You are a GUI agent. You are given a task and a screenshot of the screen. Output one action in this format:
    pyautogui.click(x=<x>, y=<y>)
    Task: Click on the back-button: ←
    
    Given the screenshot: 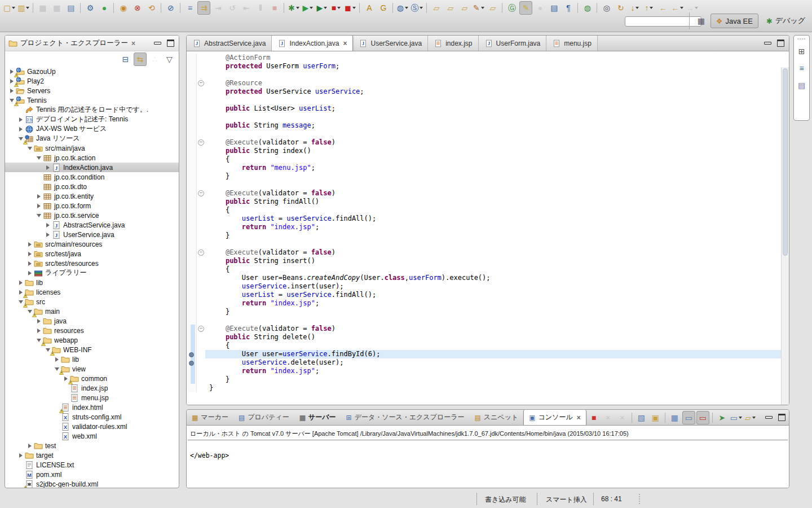 What is the action you would take?
    pyautogui.click(x=677, y=8)
    